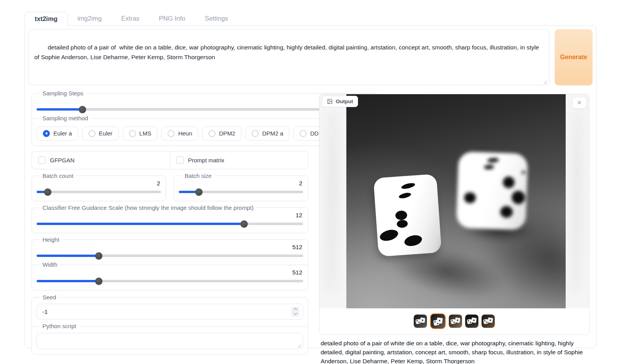  I want to click on prompt-text: detailed photo of a pair of white die on…, so click(288, 52).